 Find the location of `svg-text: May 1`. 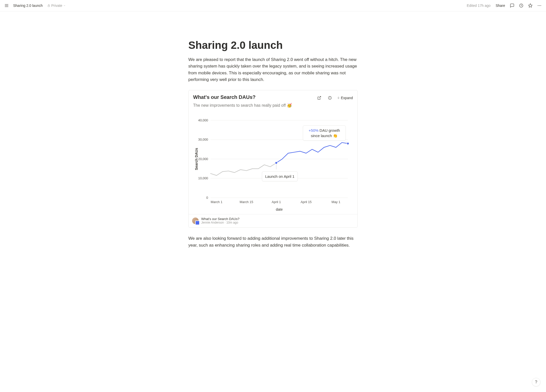

svg-text: May 1 is located at coordinates (336, 202).